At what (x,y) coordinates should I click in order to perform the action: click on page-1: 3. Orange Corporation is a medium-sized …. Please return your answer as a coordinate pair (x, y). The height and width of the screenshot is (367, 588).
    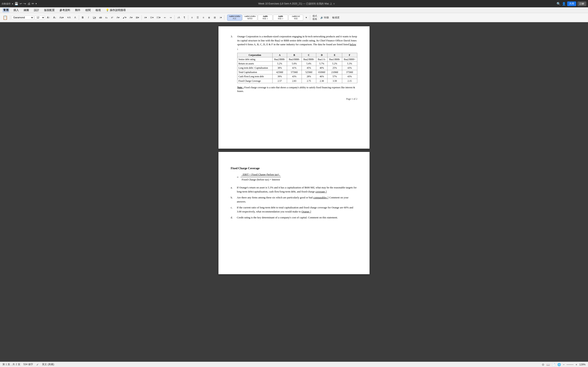
    Looking at the image, I should click on (294, 87).